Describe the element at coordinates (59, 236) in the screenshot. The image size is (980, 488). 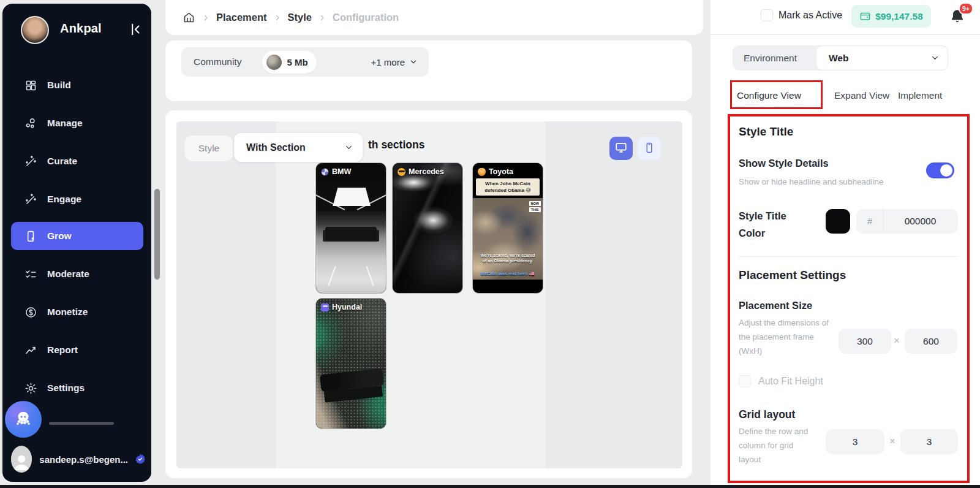
I see `sidebar-item-label: Grow` at that location.